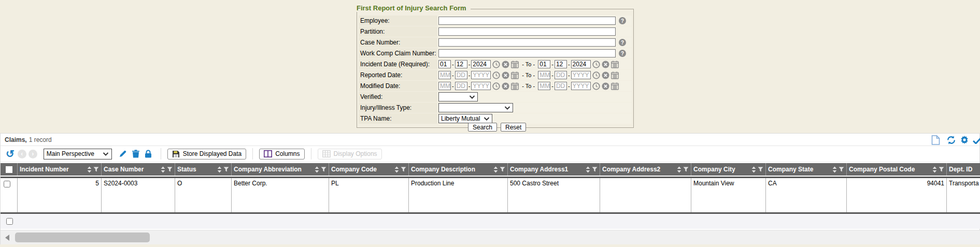  What do you see at coordinates (22, 154) in the screenshot?
I see `previous-page-icon: ‹` at bounding box center [22, 154].